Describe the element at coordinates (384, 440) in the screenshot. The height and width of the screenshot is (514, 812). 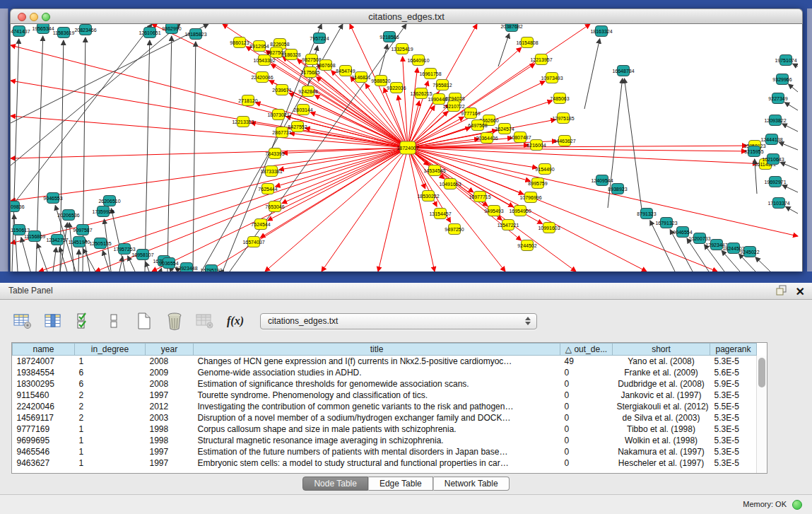
I see `table-row: 969969511998Structural magnetic resonanc…` at that location.